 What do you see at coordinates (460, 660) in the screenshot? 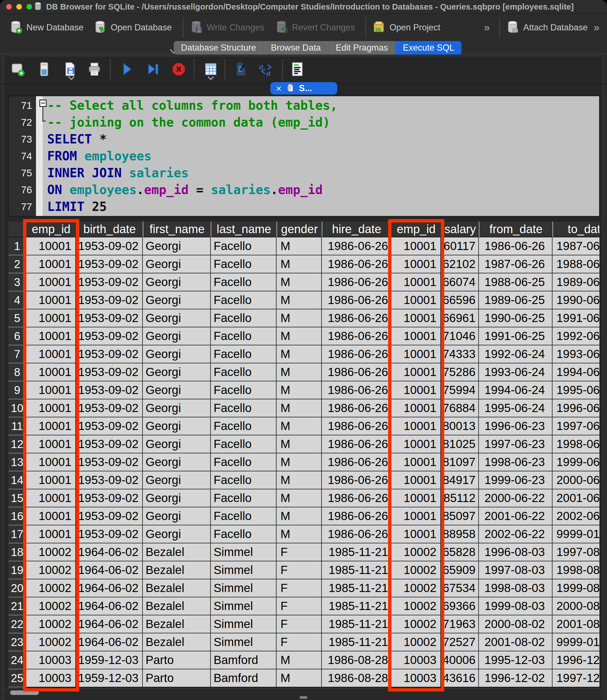
I see `table-cell: 40006` at bounding box center [460, 660].